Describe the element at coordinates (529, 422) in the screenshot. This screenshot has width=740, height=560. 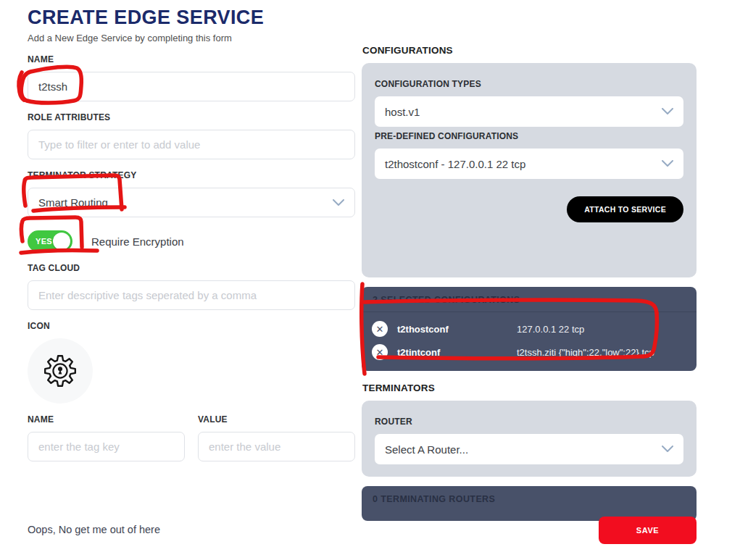
I see `router-label: ROUTER` at that location.